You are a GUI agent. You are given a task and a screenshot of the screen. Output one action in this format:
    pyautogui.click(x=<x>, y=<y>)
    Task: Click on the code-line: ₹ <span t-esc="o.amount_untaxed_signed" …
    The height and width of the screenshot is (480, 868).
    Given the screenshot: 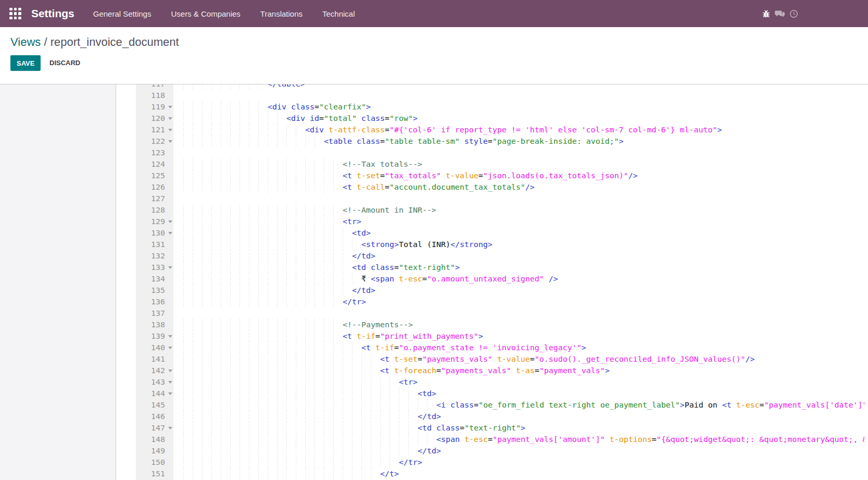 What is the action you would take?
    pyautogui.click(x=460, y=279)
    